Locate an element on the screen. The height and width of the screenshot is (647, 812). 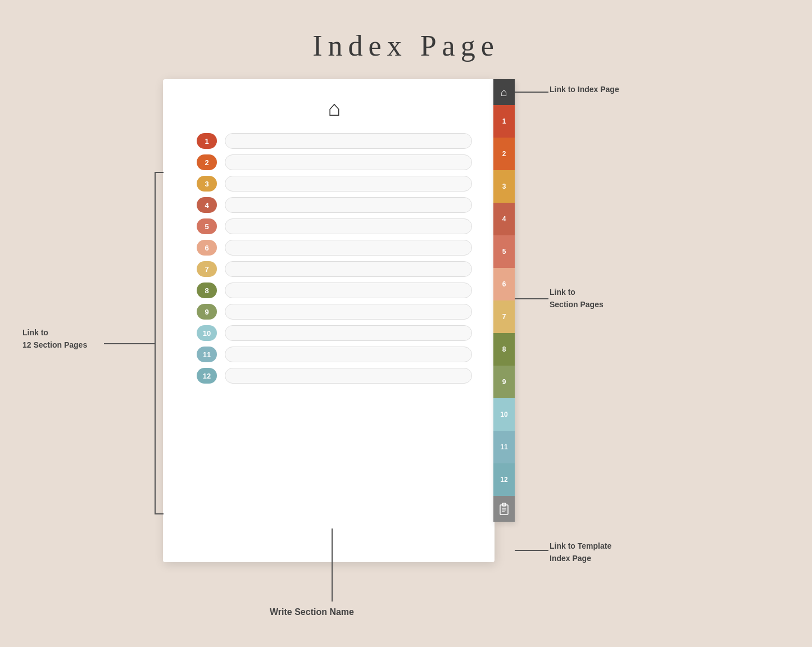
section-row-7: 7 is located at coordinates (334, 269).